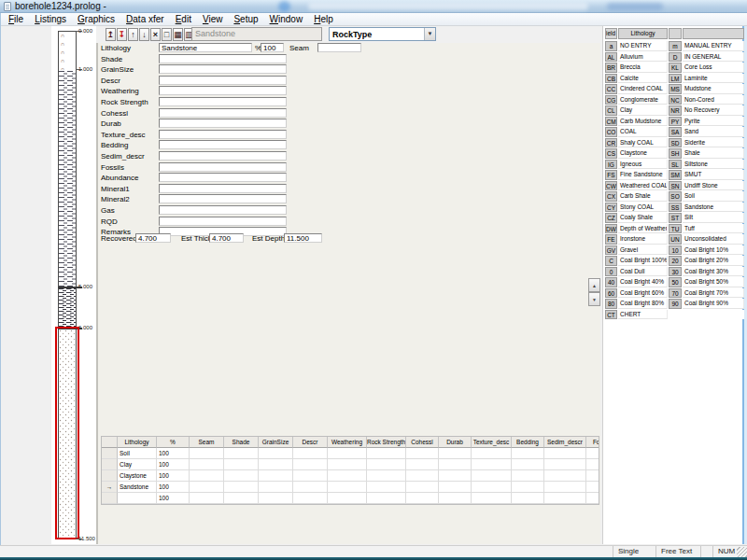 The height and width of the screenshot is (560, 747). What do you see at coordinates (642, 175) in the screenshot?
I see `lookup-desc-cell: Fine Sandstone` at bounding box center [642, 175].